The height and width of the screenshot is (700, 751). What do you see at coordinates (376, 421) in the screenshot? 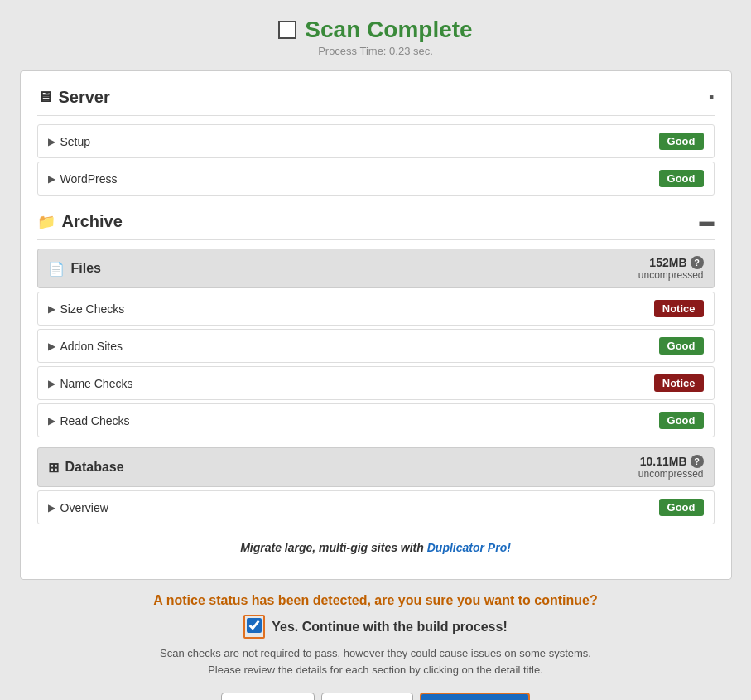
I see `read-checks-row: ▶ Read Checks Good` at bounding box center [376, 421].